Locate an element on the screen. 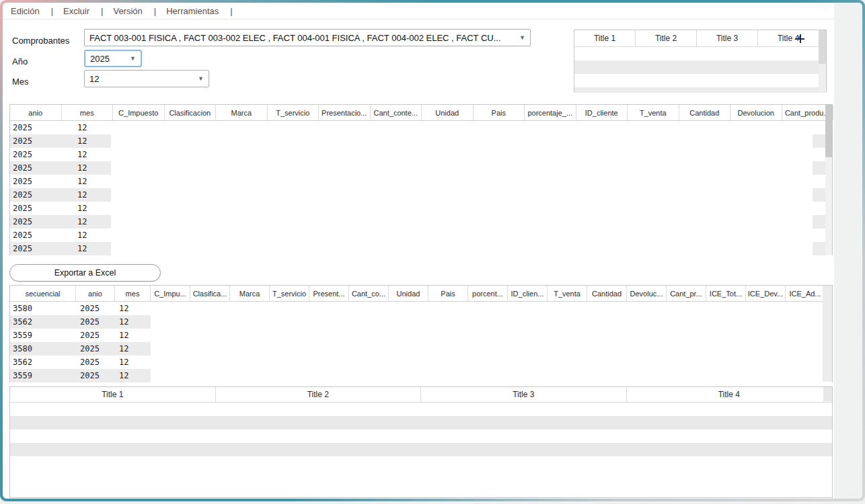  column-header: ID_cliente is located at coordinates (603, 113).